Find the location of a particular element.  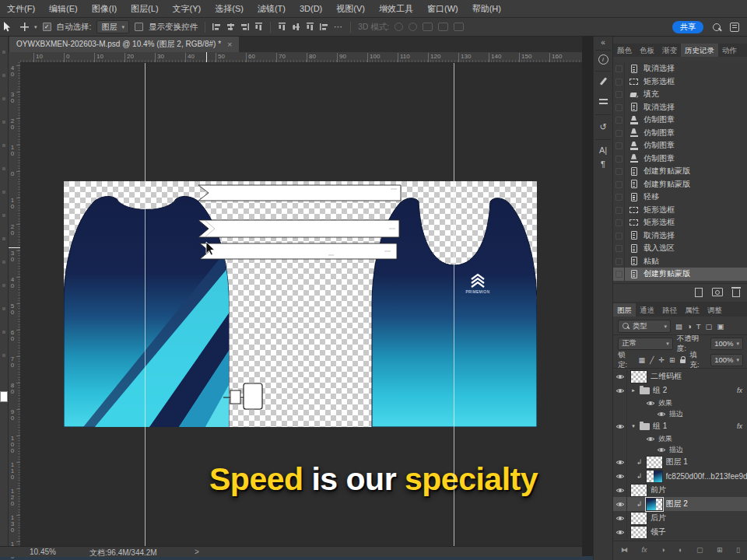

lock-artboard-icon: ⊞ is located at coordinates (672, 360).